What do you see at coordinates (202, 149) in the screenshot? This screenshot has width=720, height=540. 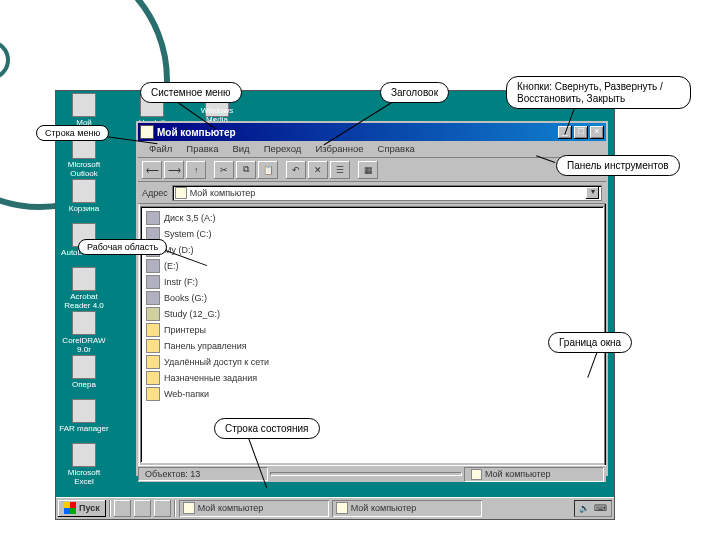 I see `menu-item: Правка` at bounding box center [202, 149].